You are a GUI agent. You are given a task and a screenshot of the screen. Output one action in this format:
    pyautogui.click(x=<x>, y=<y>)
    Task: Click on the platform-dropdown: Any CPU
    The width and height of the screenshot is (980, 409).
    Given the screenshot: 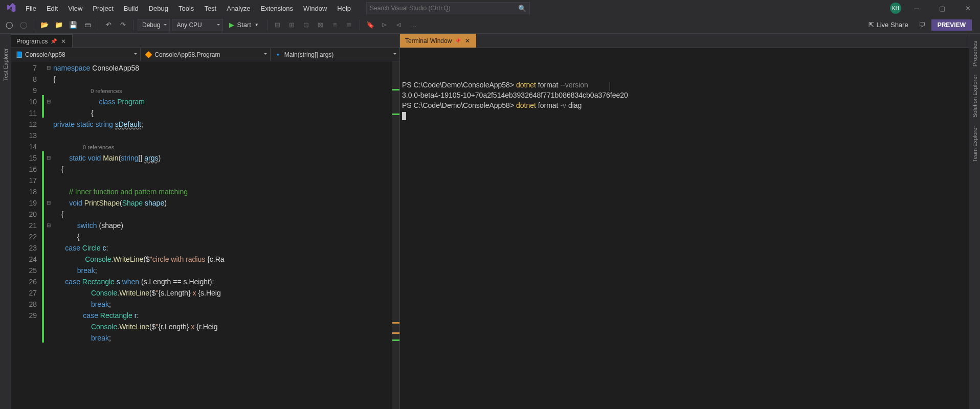 What is the action you would take?
    pyautogui.click(x=197, y=25)
    